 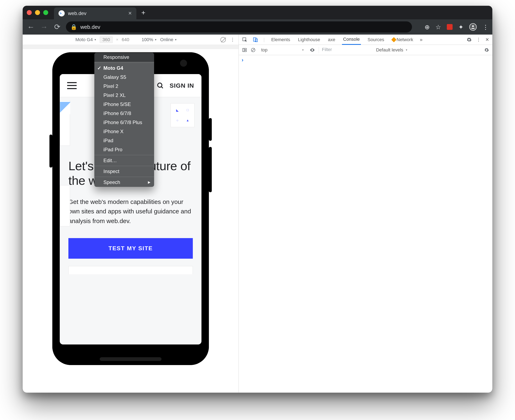 I want to click on console-settings-icon, so click(x=487, y=50).